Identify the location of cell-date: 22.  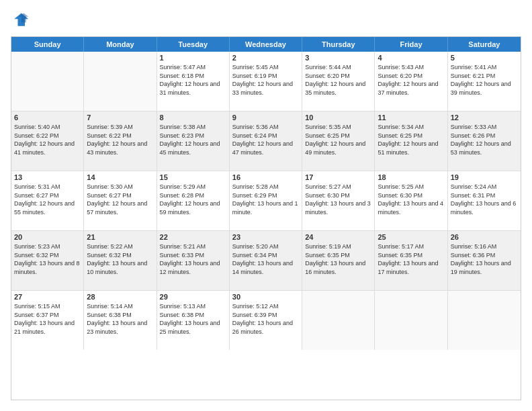
(193, 237).